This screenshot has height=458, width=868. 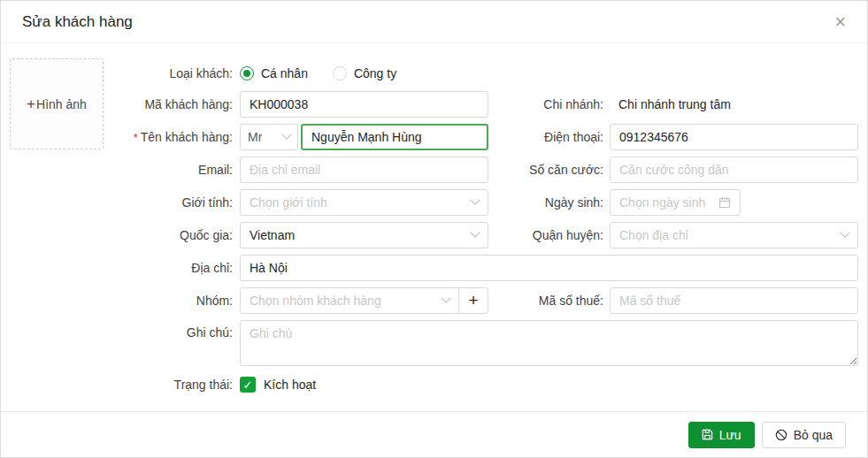 I want to click on tax-code-label: Mã số thuế:, so click(x=549, y=301).